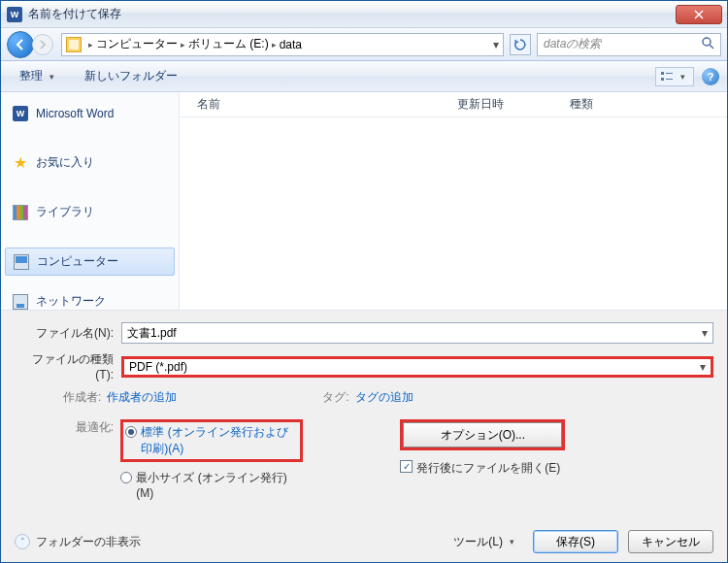 The height and width of the screenshot is (563, 728). Describe the element at coordinates (699, 15) in the screenshot. I see `close-button` at that location.